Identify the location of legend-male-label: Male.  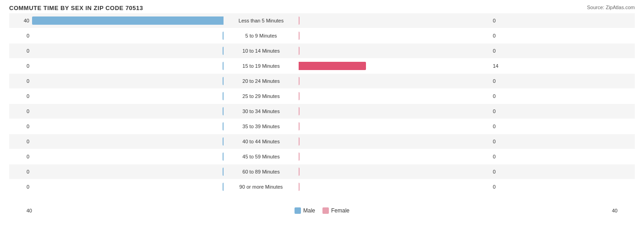
(309, 211).